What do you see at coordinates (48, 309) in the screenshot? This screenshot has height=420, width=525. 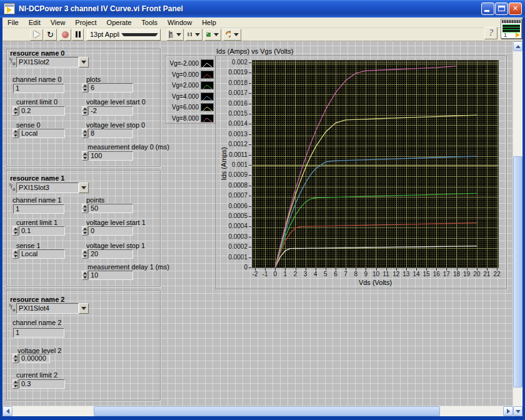 I see `resource-name-2-value: PXI1Slot4` at bounding box center [48, 309].